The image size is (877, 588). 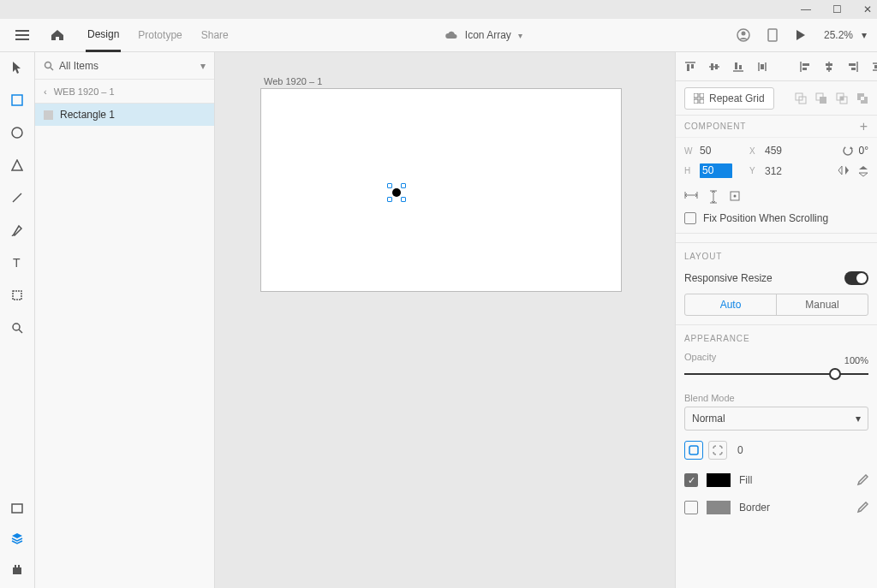 I want to click on align-left-icon, so click(x=805, y=67).